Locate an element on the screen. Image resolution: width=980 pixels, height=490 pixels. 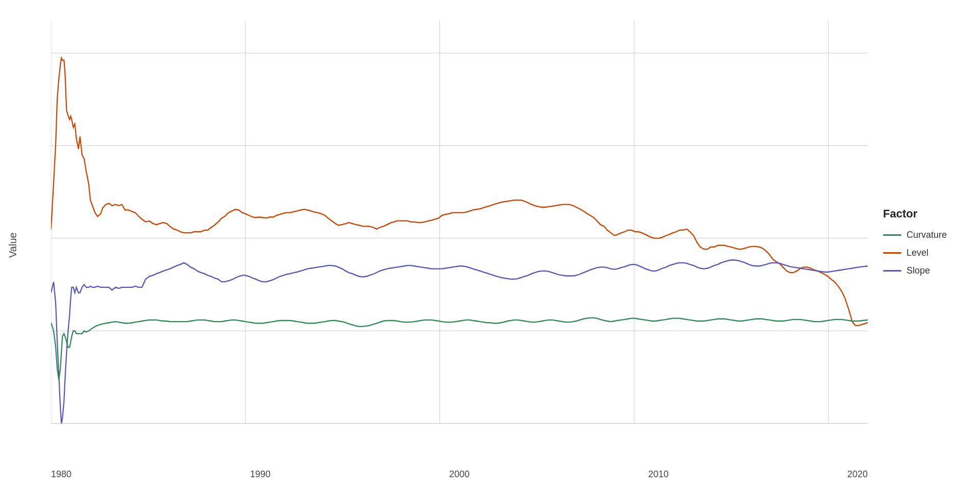
legend: Factor Curvature Level Slope is located at coordinates (924, 245).